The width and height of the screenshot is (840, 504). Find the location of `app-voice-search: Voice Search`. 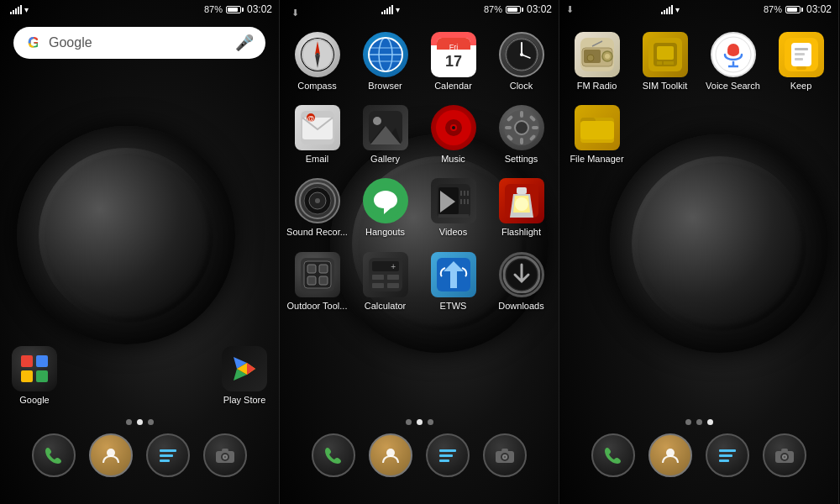

app-voice-search: Voice Search is located at coordinates (732, 62).